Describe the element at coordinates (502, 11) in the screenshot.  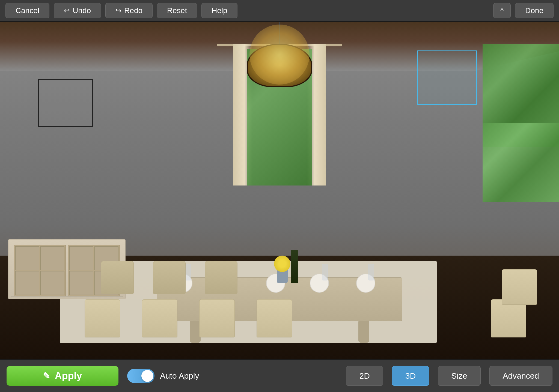
I see `collapse-icon: ^` at that location.